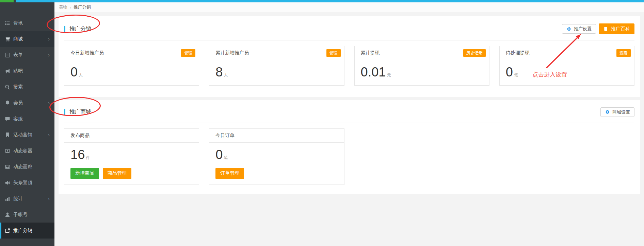 This screenshot has height=246, width=644. Describe the element at coordinates (7, 183) in the screenshot. I see `speaker-icon` at that location.